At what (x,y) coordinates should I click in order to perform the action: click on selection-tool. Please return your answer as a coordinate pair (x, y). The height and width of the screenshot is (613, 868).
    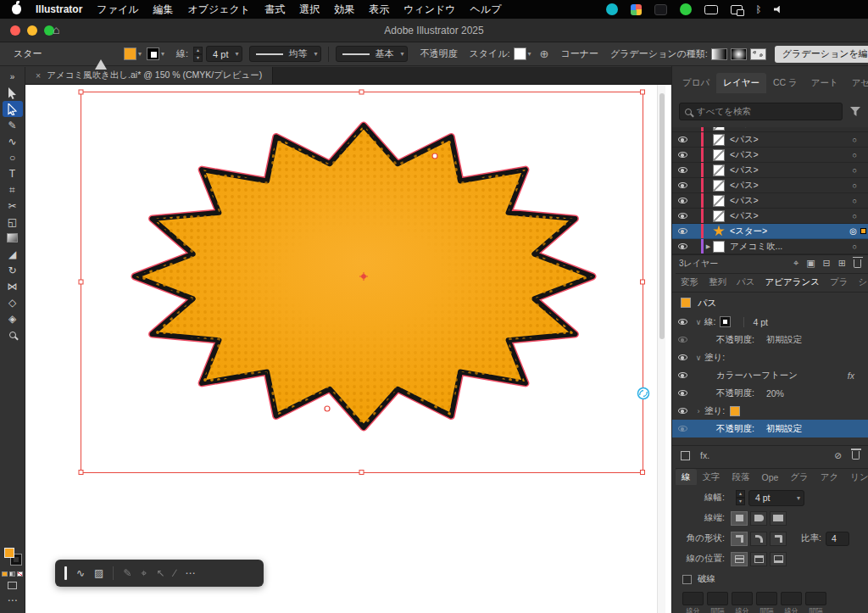
    Looking at the image, I should click on (13, 93).